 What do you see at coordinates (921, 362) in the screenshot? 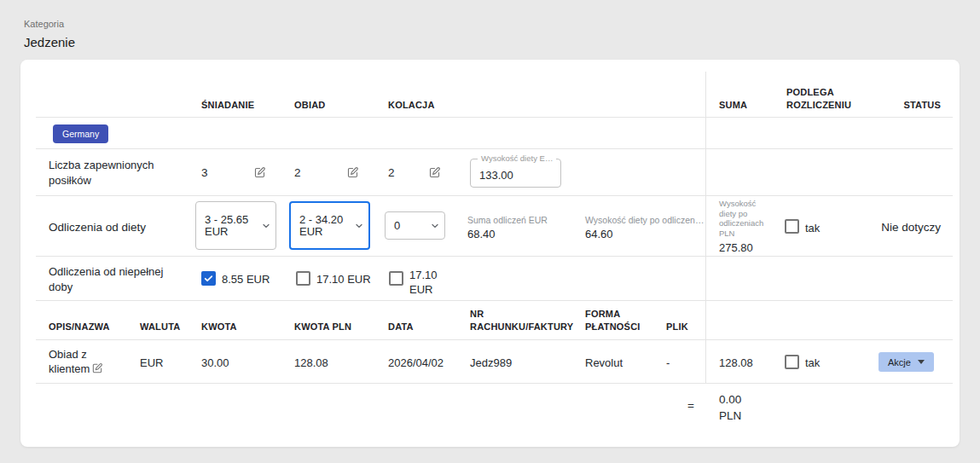
I see `caret-down-icon` at bounding box center [921, 362].